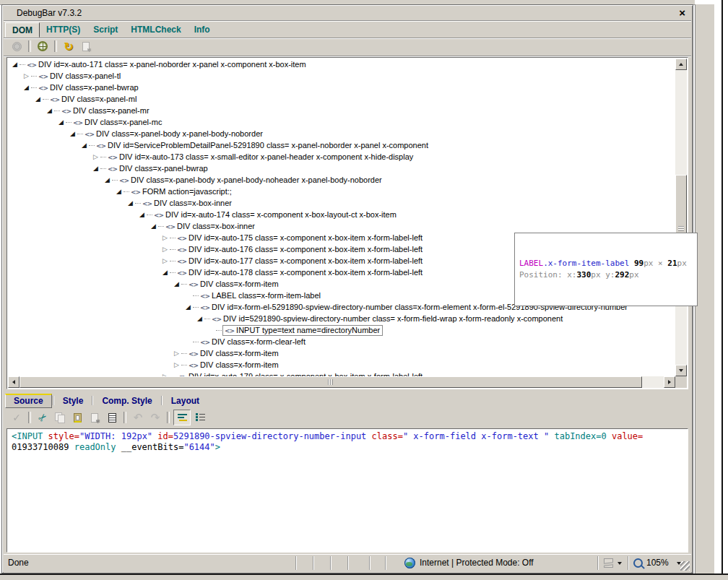 The height and width of the screenshot is (580, 728). I want to click on close-icon: ×, so click(682, 13).